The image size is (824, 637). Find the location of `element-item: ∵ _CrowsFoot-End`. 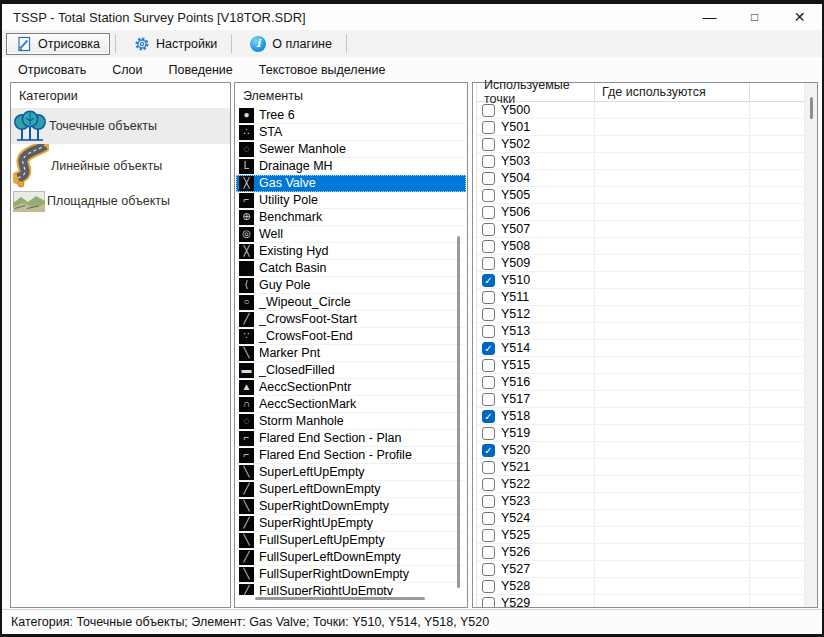

element-item: ∵ _CrowsFoot-End is located at coordinates (351, 336).